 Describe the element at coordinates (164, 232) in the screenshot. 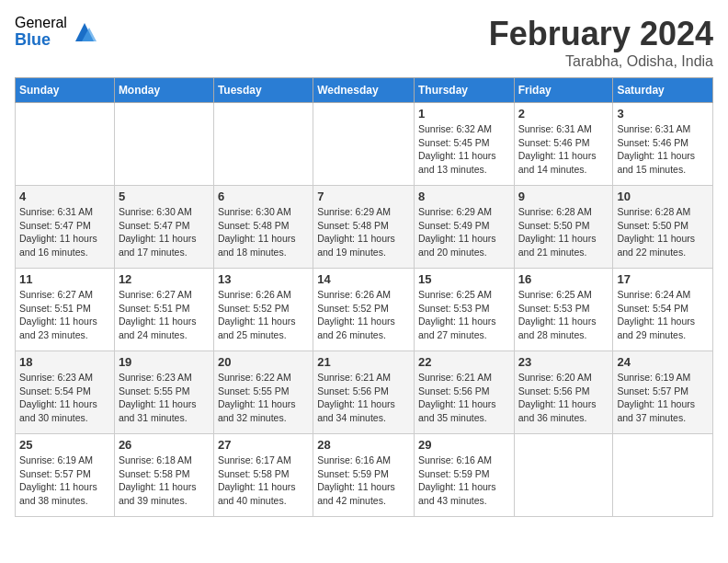

I see `day-info: Sunrise: 6:30 AMSunset: 5:47 PMDaylight:…` at that location.